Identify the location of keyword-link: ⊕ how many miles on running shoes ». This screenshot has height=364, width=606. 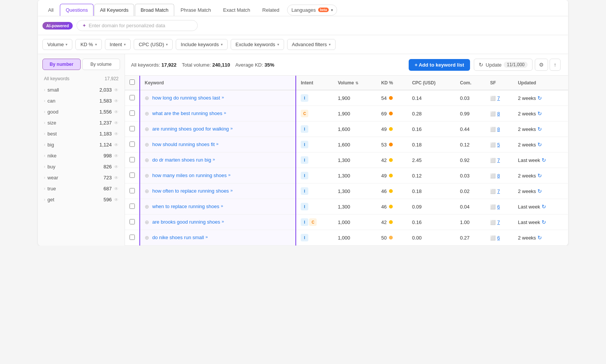
(218, 176).